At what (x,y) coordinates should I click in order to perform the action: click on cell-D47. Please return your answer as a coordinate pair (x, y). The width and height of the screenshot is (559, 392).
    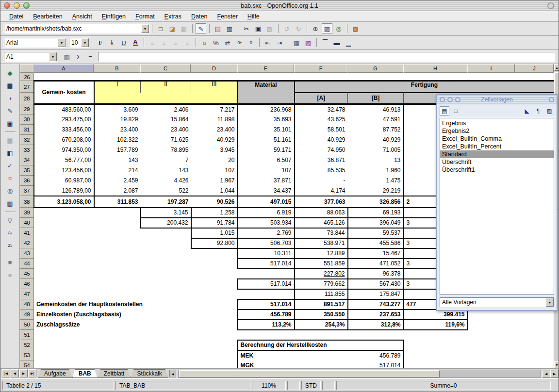
    Looking at the image, I should click on (214, 294).